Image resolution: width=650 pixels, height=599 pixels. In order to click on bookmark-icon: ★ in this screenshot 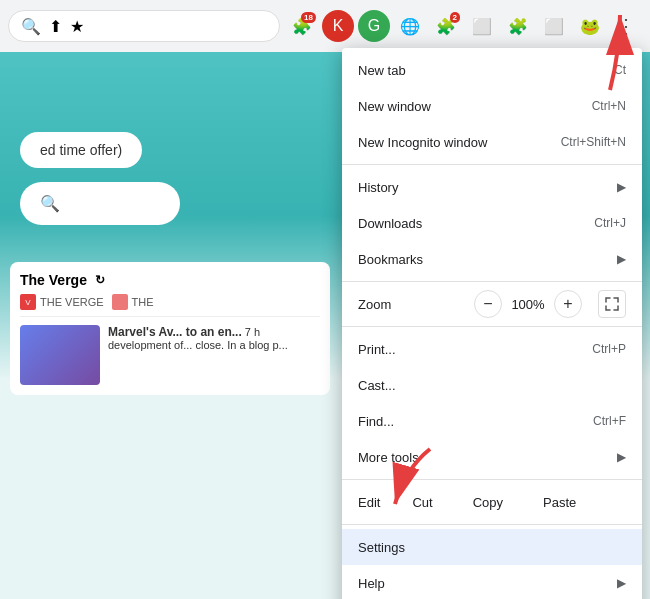, I will do `click(77, 26)`.